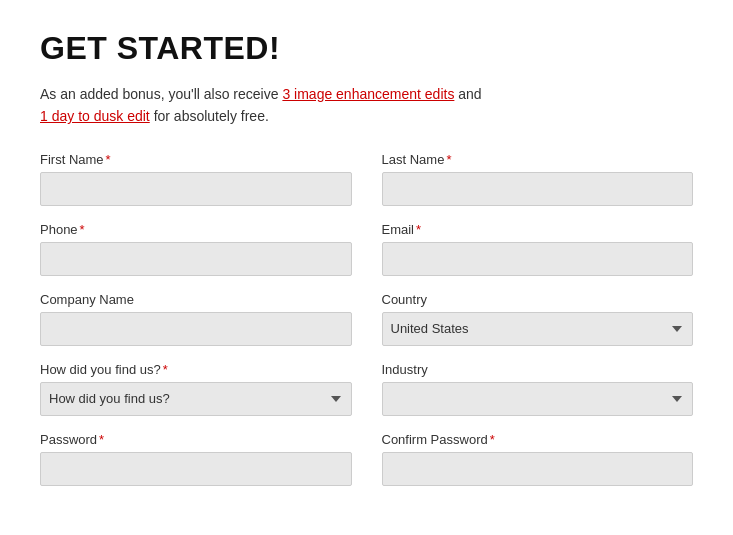 This screenshot has width=733, height=535. I want to click on confirm-password-group: Confirm Password*, so click(538, 459).